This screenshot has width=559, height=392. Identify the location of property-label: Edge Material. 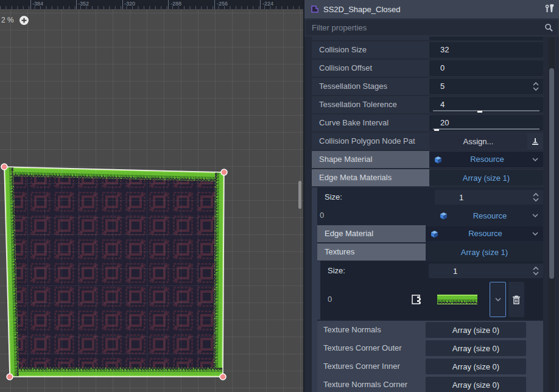
(371, 234).